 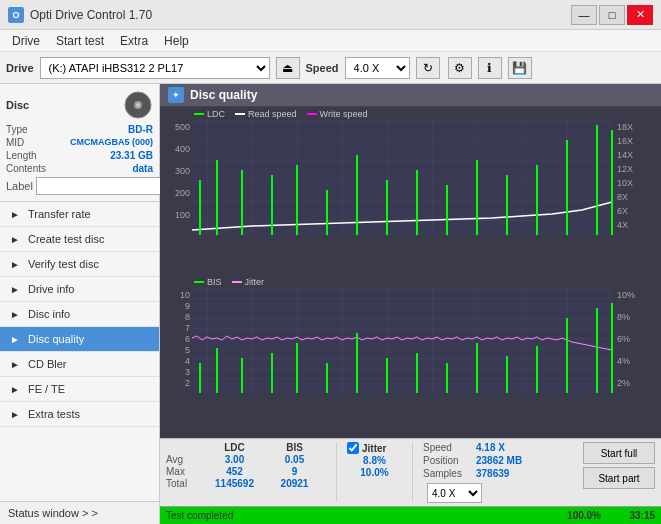 I want to click on disc-type-row: Type BD-R, so click(x=80, y=130).